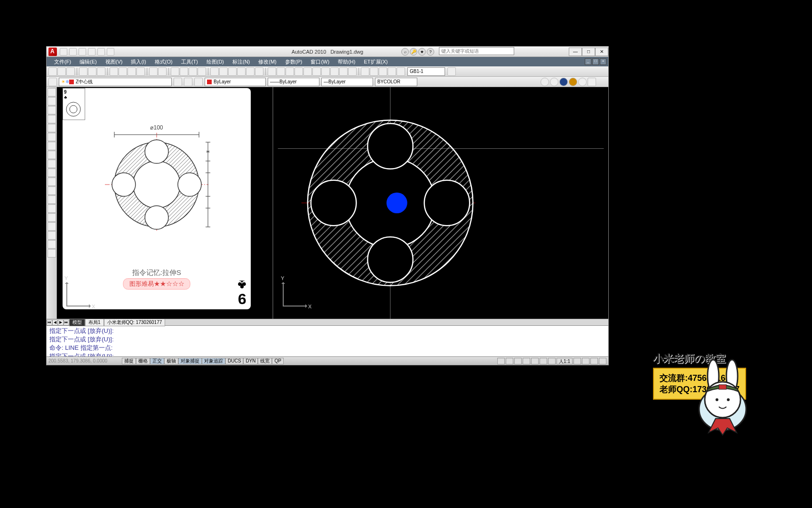 Image resolution: width=812 pixels, height=508 pixels. What do you see at coordinates (184, 72) in the screenshot?
I see `zoom-realtime-icon` at bounding box center [184, 72].